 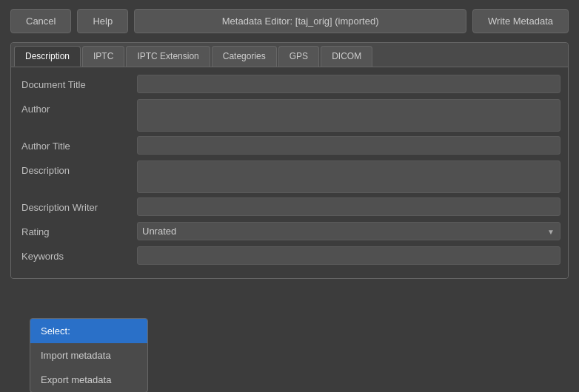 What do you see at coordinates (78, 109) in the screenshot?
I see `author-label: Author` at bounding box center [78, 109].